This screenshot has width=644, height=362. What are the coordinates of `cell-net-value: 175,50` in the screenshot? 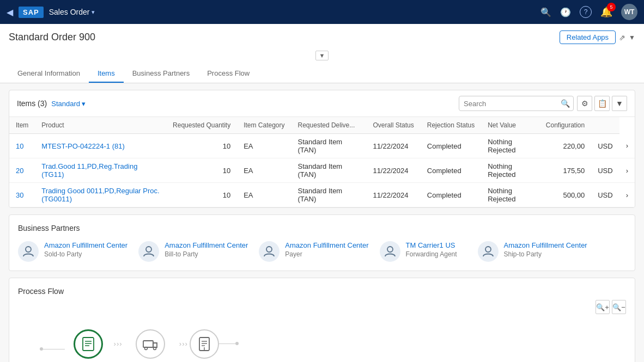 It's located at (566, 171).